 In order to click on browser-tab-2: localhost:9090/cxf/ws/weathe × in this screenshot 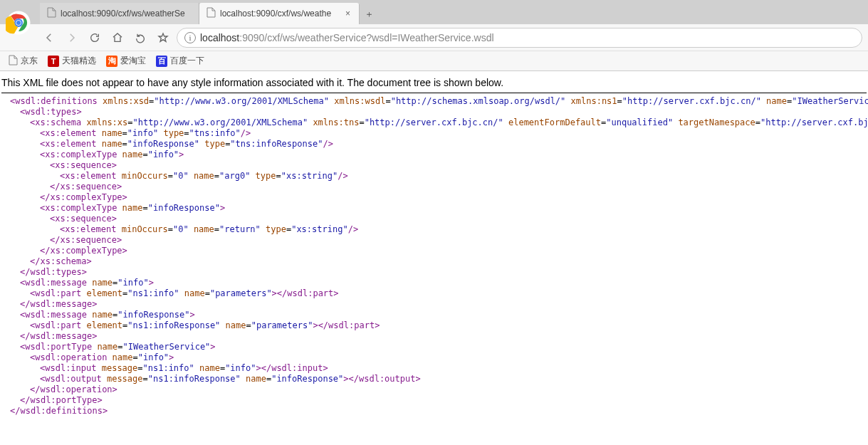, I will do `click(279, 14)`.